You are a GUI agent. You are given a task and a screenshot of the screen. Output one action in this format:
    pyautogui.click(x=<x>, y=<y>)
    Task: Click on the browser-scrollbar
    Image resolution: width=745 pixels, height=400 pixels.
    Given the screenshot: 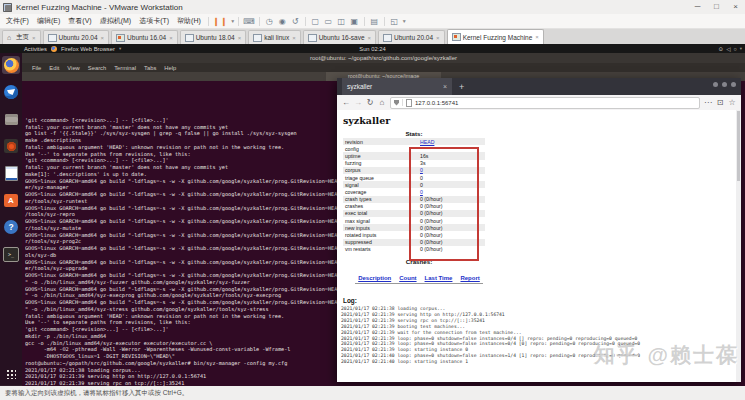 What is the action you would take?
    pyautogui.click(x=738, y=246)
    